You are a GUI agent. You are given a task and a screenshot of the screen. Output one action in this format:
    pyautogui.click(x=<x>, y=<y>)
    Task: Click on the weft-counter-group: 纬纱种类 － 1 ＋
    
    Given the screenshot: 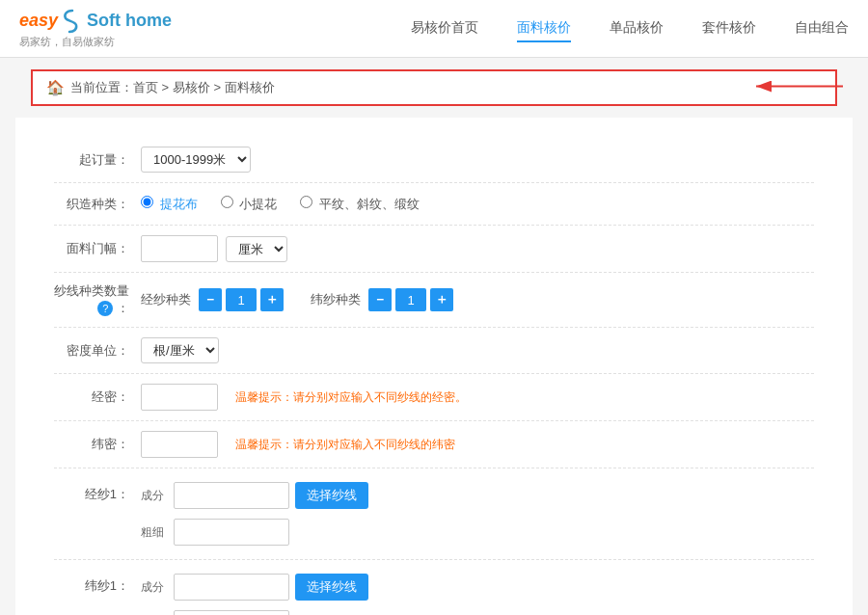 What is the action you would take?
    pyautogui.click(x=382, y=300)
    